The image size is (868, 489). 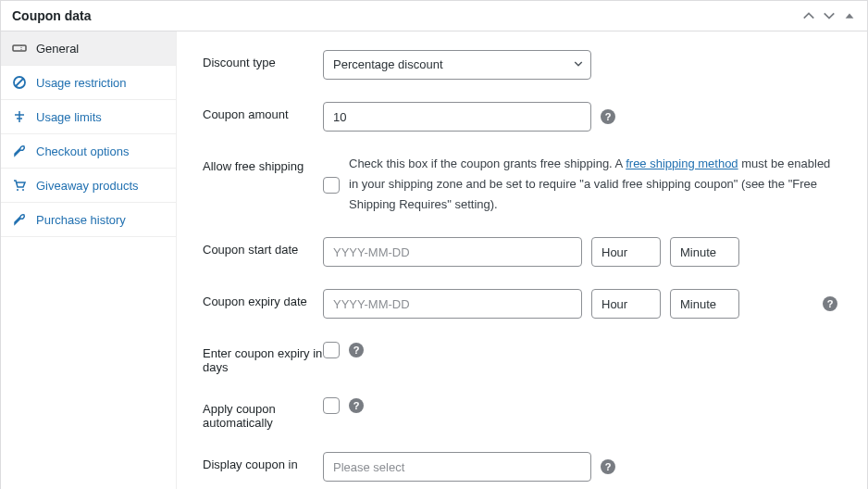 I want to click on ticket-icon, so click(x=19, y=48).